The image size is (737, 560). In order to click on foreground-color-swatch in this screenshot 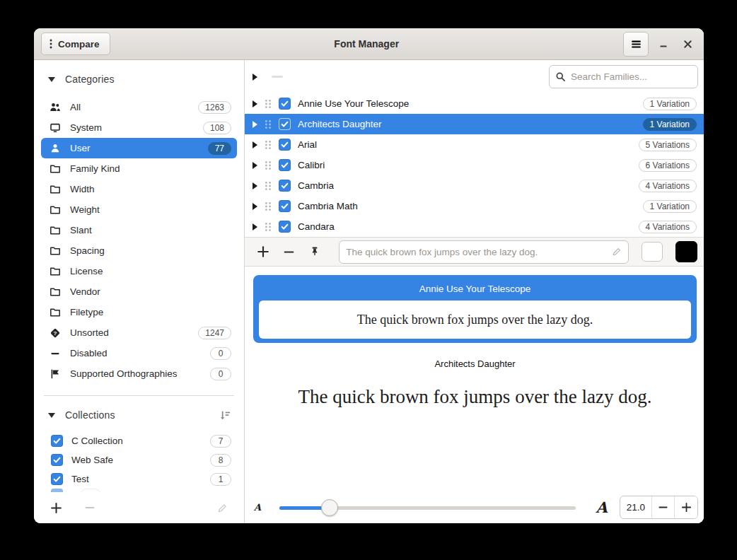, I will do `click(652, 252)`.